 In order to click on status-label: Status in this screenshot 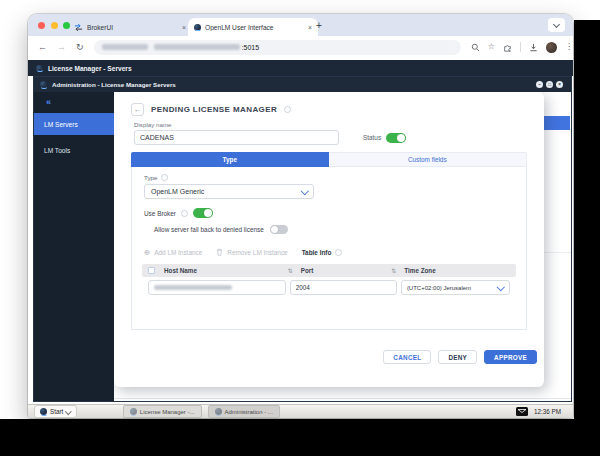, I will do `click(372, 138)`.